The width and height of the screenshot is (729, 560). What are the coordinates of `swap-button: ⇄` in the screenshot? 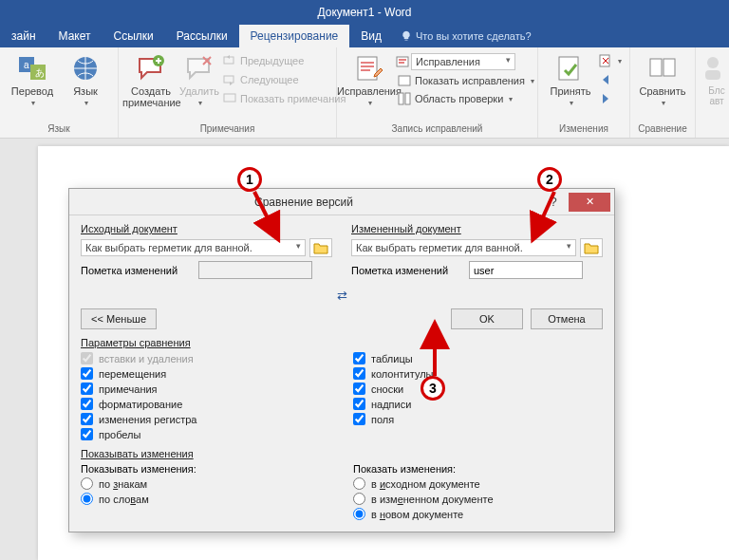 It's located at (342, 296).